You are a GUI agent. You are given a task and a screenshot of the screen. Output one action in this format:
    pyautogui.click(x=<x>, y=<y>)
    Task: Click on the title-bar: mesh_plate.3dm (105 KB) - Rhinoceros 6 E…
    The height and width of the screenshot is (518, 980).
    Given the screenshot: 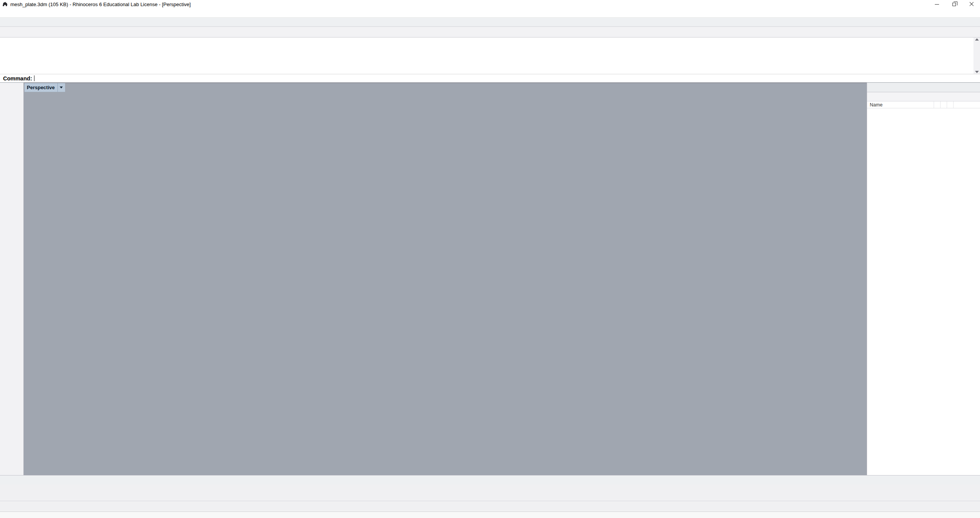 What is the action you would take?
    pyautogui.click(x=490, y=4)
    